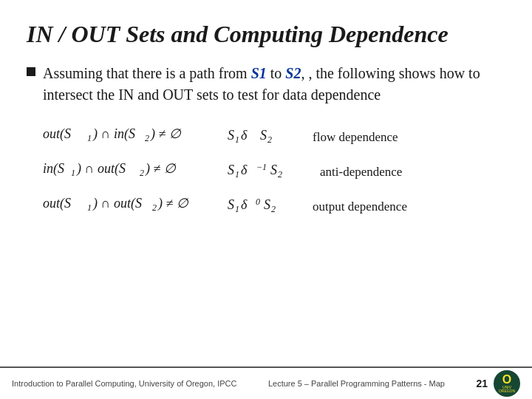 The width and height of the screenshot is (532, 399). I want to click on svg-text: 0, so click(258, 202).